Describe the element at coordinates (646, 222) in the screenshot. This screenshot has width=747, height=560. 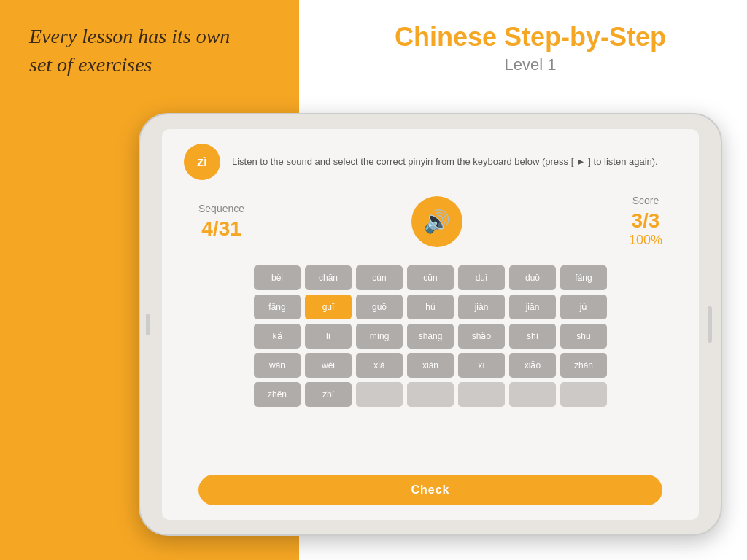
I see `score-block: Score 3/3 100%` at that location.